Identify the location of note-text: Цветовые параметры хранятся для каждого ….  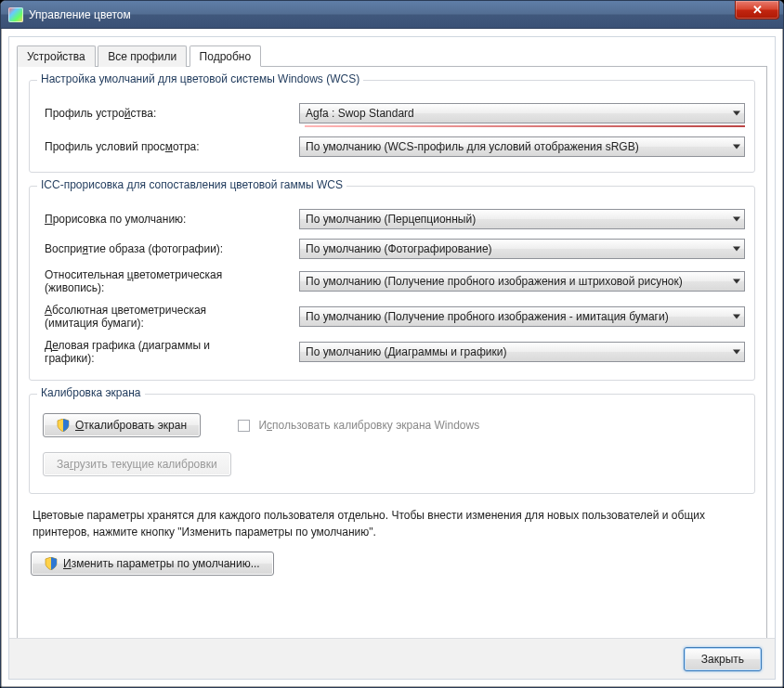
(392, 524).